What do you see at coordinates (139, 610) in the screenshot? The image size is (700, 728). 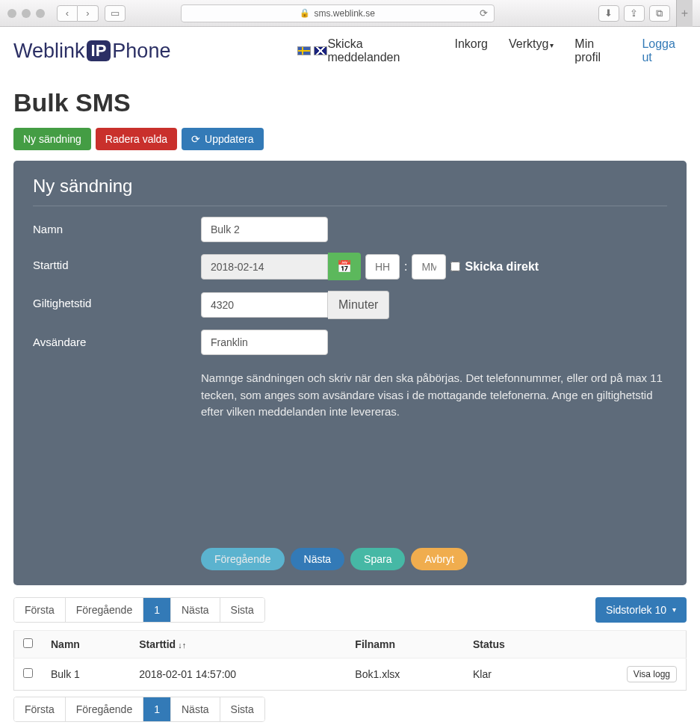 I see `pagination-top: Första Föregående 1 Nästa Sista` at bounding box center [139, 610].